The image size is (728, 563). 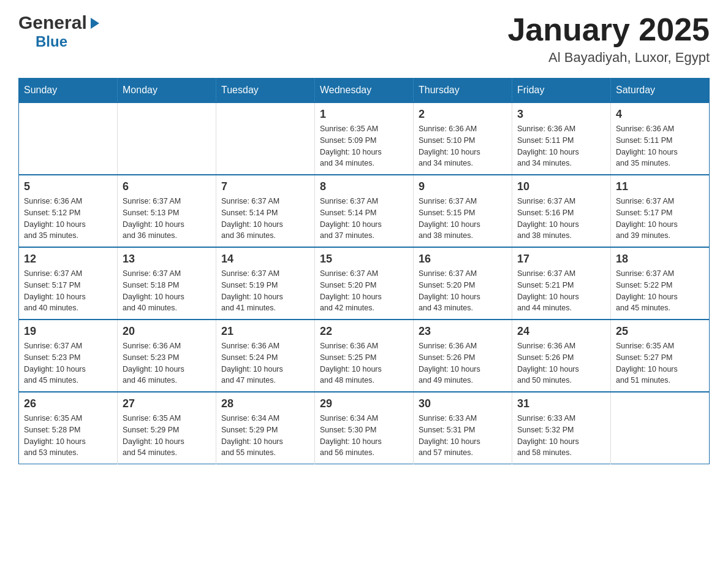 I want to click on day-info: Sunrise: 6:36 AM Sunset: 5:26 PM Dayligh…, so click(x=561, y=363).